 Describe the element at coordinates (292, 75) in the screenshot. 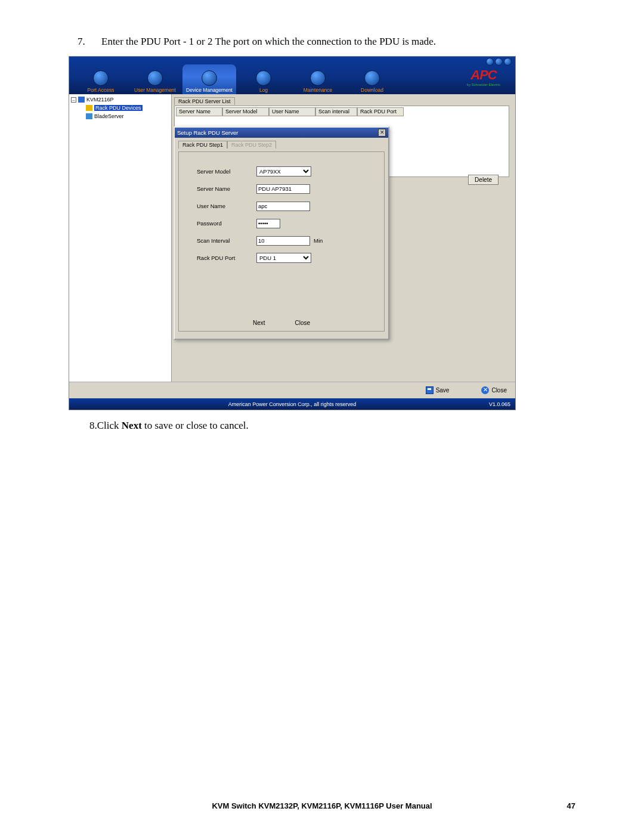

I see `top-toolbar: APC by Schneider Electric Port Access Us…` at that location.